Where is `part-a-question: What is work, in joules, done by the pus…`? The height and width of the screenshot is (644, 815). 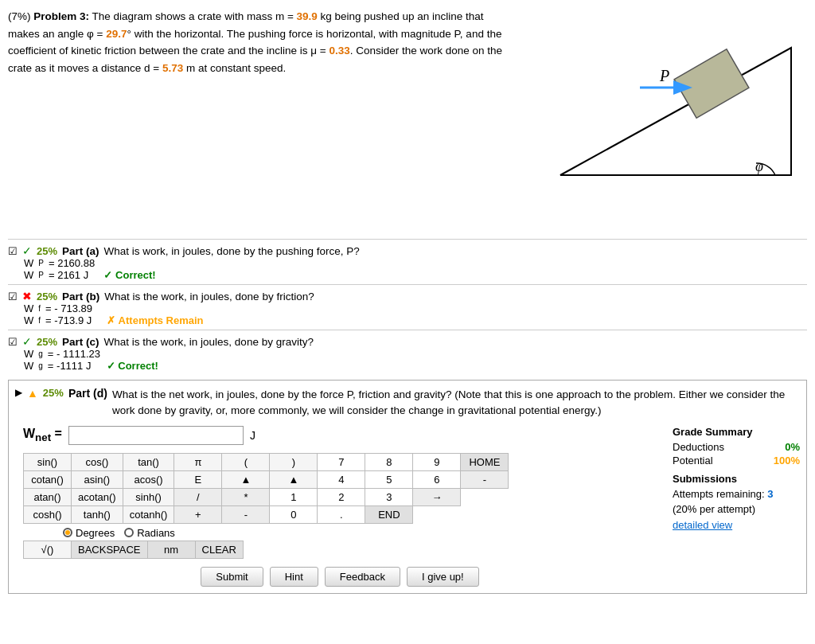
part-a-question: What is work, in joules, done by the pus… is located at coordinates (232, 252).